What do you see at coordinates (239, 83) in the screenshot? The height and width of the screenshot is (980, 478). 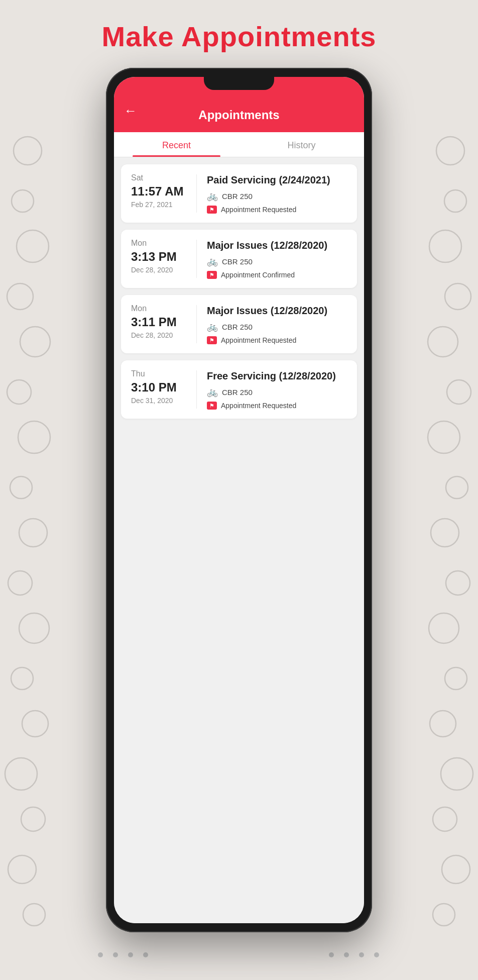 I see `phone-notch` at bounding box center [239, 83].